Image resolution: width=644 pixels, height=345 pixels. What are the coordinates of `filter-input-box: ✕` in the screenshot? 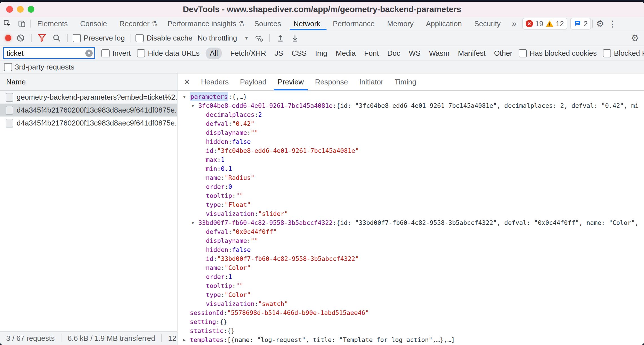 It's located at (49, 53).